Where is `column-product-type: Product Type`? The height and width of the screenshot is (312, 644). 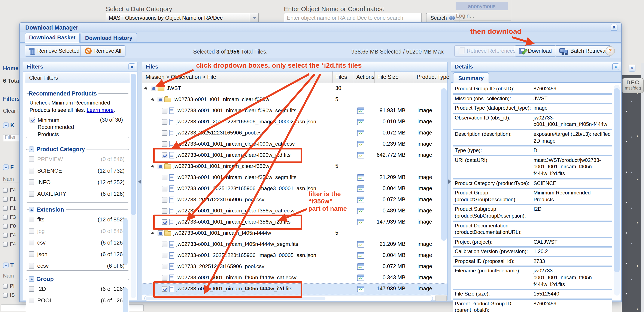
column-product-type: Product Type is located at coordinates (433, 77).